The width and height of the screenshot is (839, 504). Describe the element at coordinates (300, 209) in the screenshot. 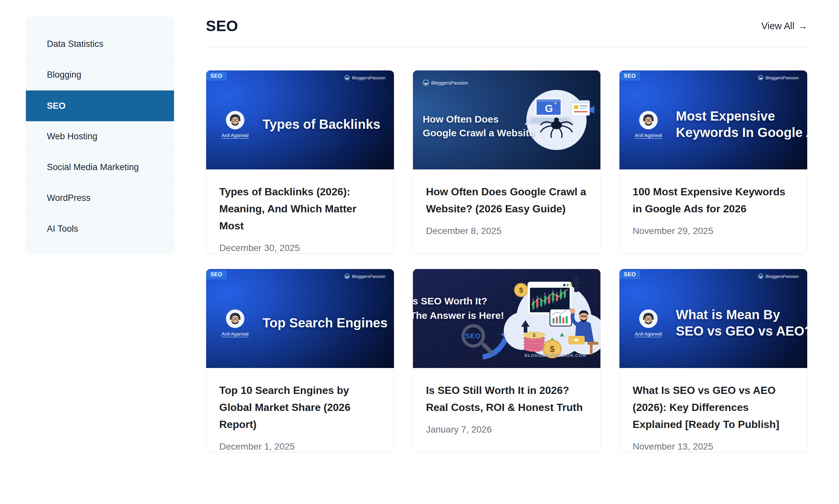

I see `article-title: Types of Backlinks (2026): Meaning, And …` at that location.